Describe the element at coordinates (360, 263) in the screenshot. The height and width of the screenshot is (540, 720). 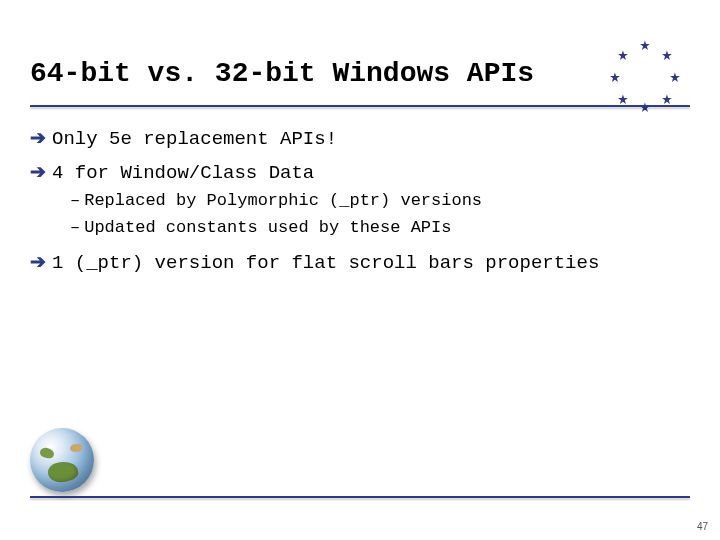
I see `bullet-level1: ➔ 1 (_ptr) version for flat scroll bars …` at that location.